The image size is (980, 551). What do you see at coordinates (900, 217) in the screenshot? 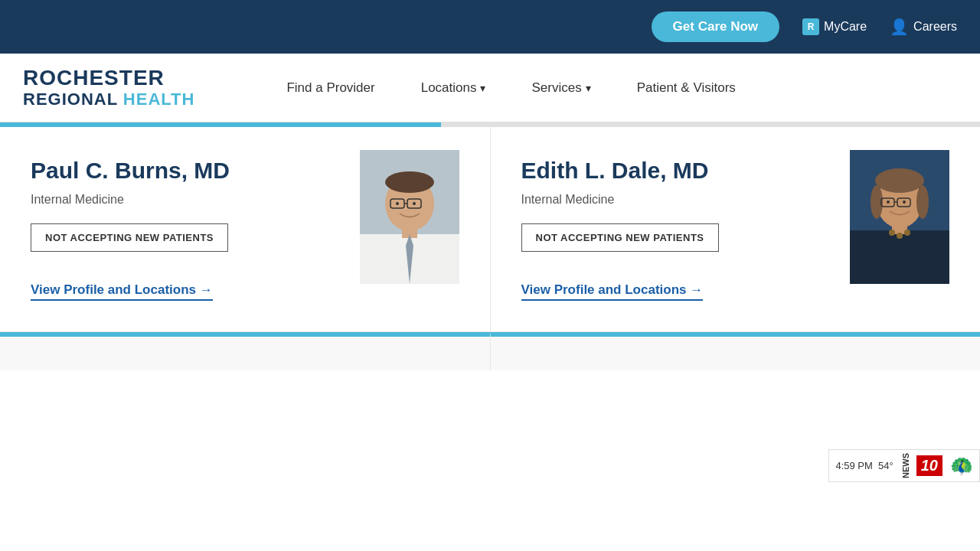
I see `provider-photo-dale` at bounding box center [900, 217].